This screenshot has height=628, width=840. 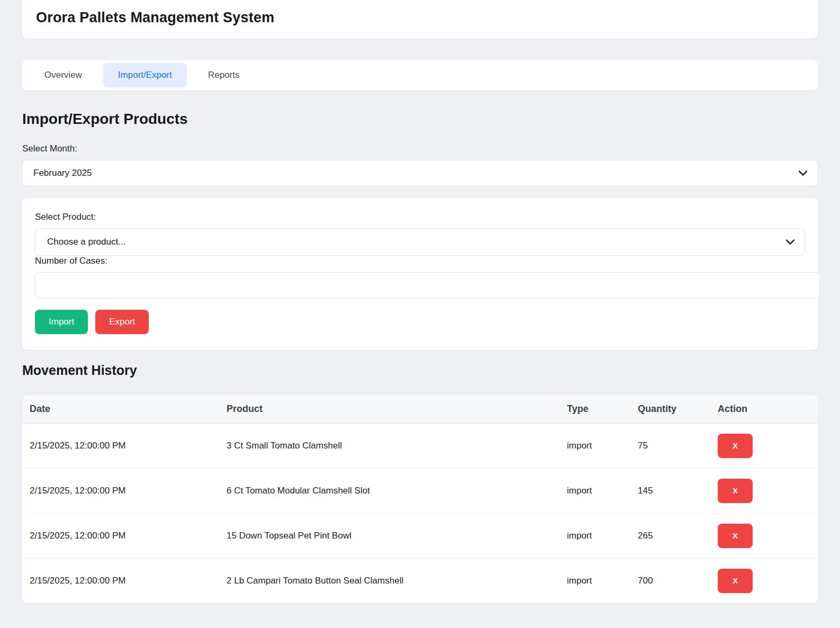 I want to click on tab-overview: Overview, so click(x=64, y=75).